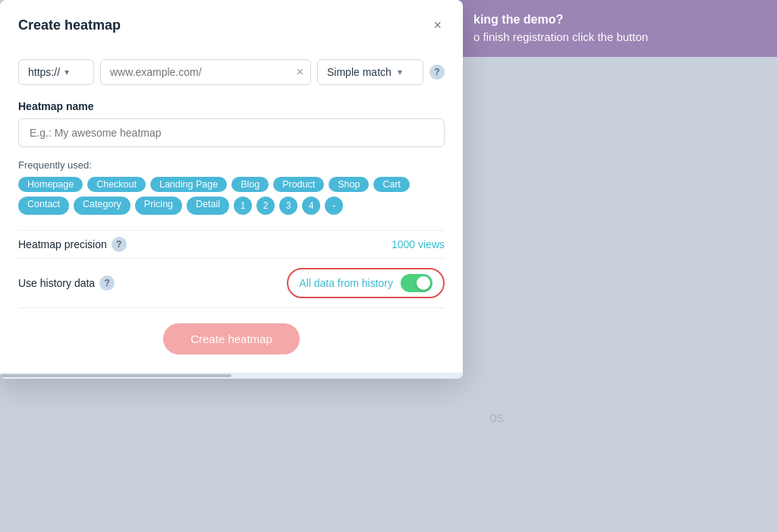 The width and height of the screenshot is (777, 532). I want to click on tag-contact: Contact, so click(44, 206).